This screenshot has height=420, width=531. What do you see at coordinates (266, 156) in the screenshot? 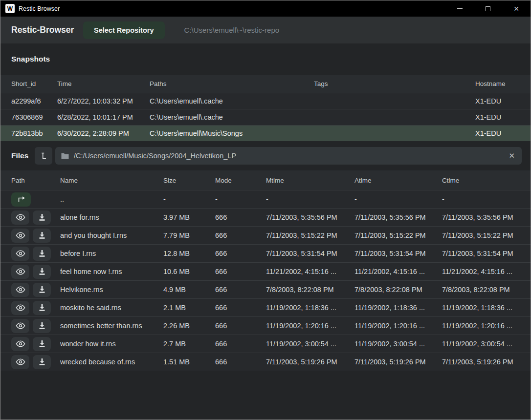
I see `files-section-header: Files /C:/Users/emuell/Music/Songs/2004_…` at bounding box center [266, 156].